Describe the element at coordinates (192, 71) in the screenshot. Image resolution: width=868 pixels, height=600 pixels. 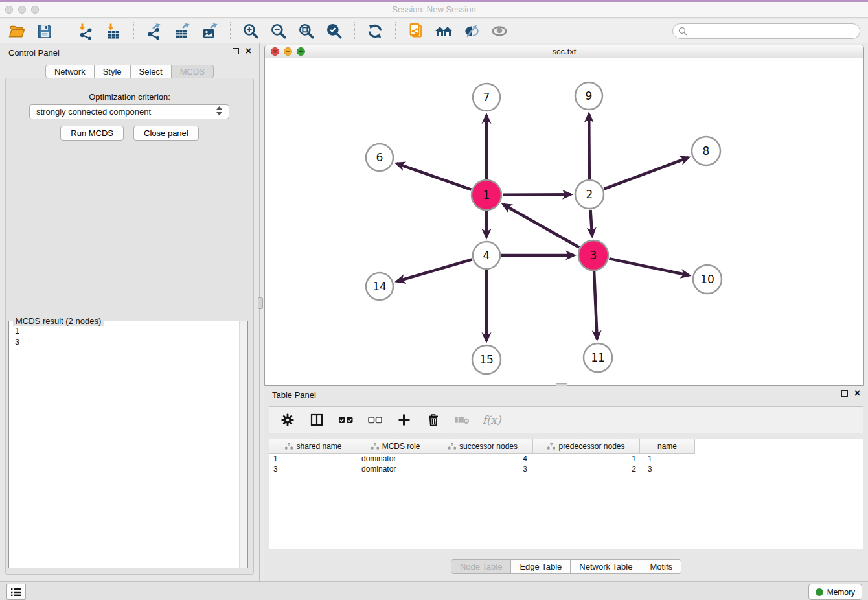
I see `tab-mcds: MCDS` at that location.